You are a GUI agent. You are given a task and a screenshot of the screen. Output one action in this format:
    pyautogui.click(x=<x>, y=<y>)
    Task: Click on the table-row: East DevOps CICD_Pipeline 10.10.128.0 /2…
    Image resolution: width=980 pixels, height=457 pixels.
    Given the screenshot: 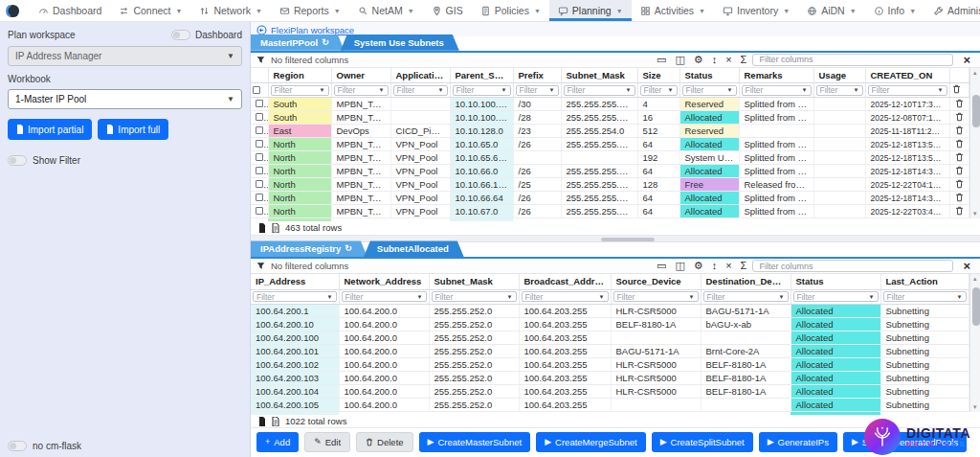 What is the action you would take?
    pyautogui.click(x=610, y=131)
    